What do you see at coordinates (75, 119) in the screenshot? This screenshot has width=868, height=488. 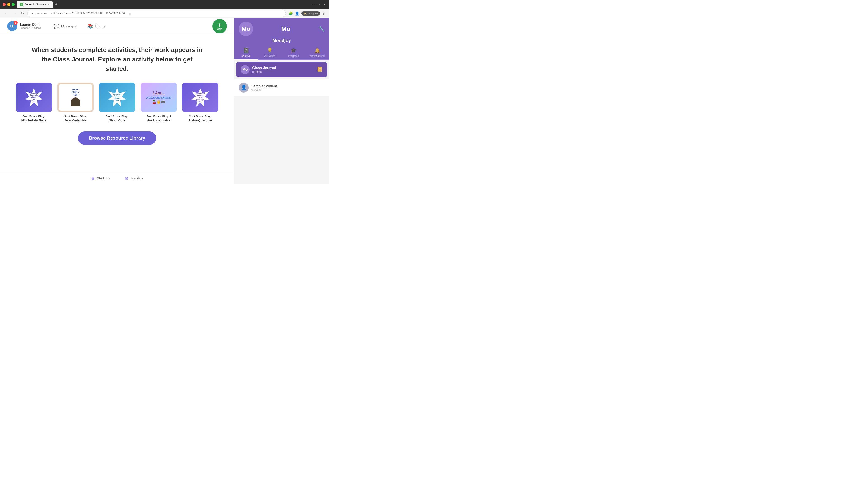 I see `card-label-curly: Just Press Play:Dear Curly Hair` at bounding box center [75, 119].